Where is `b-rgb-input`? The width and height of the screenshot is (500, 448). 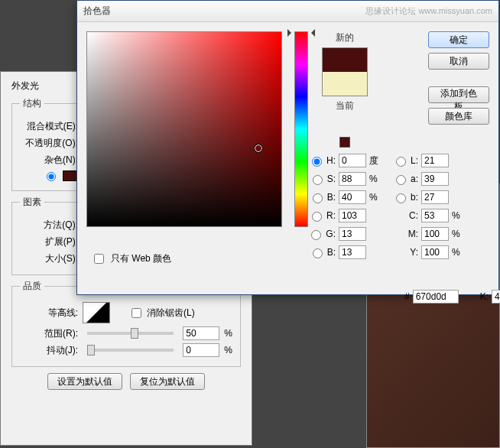 b-rgb-input is located at coordinates (352, 252).